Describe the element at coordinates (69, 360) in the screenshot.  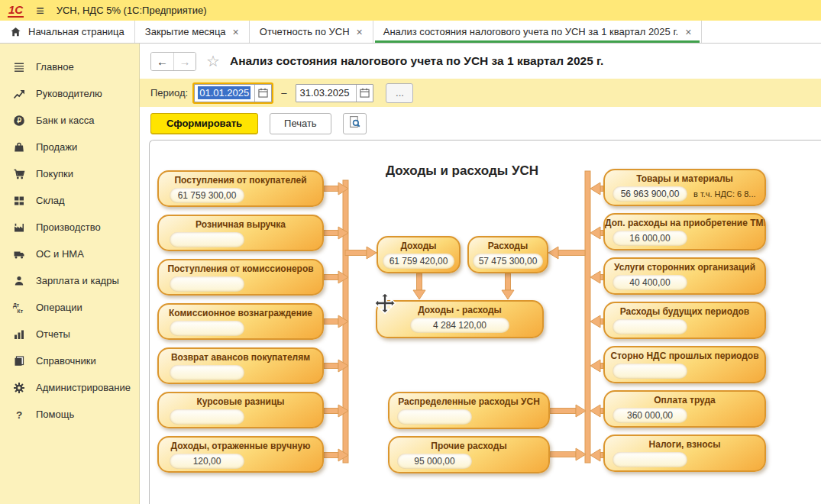
I see `sidebar-item: Справочники` at that location.